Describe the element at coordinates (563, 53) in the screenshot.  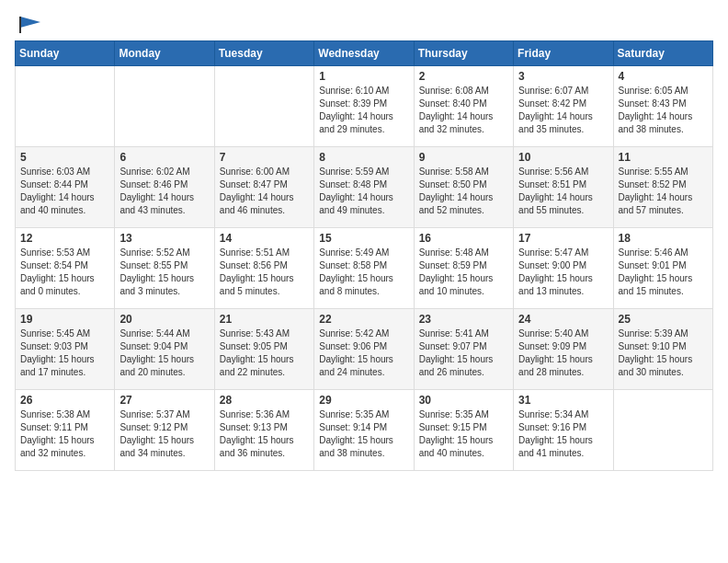
I see `day-of-week-header: Friday` at that location.